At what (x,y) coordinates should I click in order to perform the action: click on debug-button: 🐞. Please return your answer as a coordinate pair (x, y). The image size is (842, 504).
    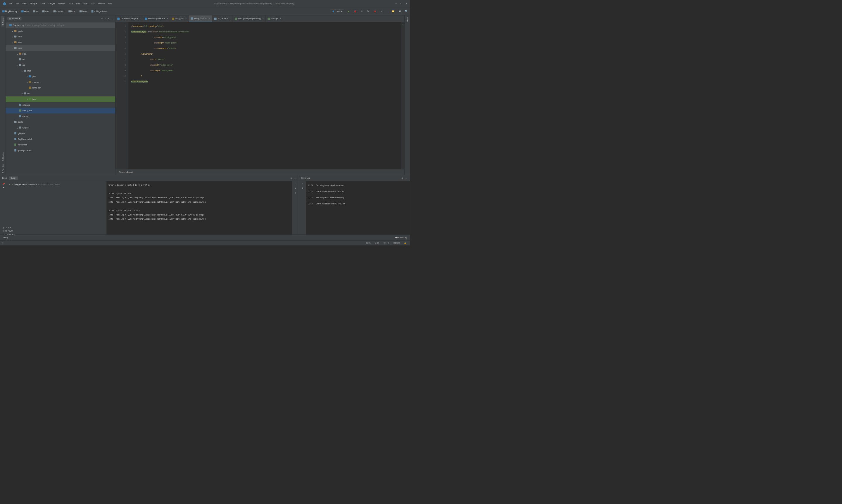
    Looking at the image, I should click on (355, 12).